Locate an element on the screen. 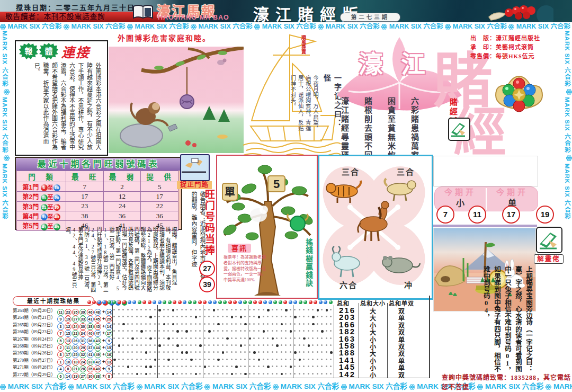  open-ball-19: 19 is located at coordinates (545, 215).